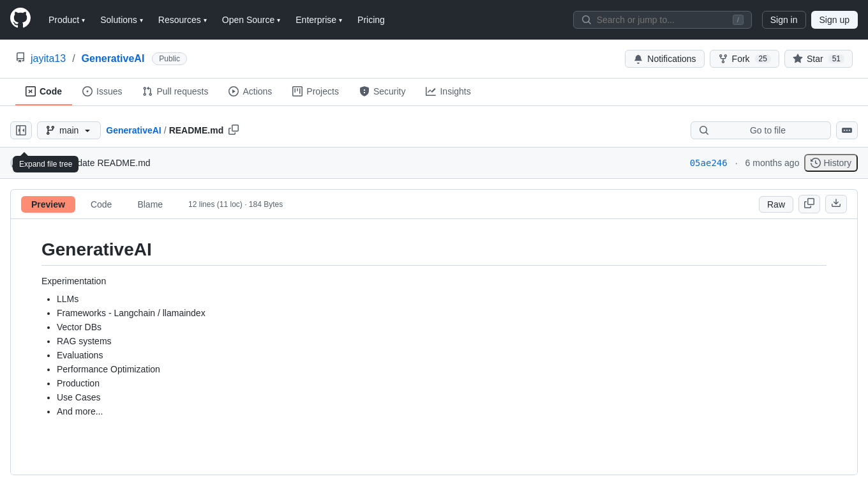 The height and width of the screenshot is (488, 868). I want to click on tab-insights: Insights, so click(448, 92).